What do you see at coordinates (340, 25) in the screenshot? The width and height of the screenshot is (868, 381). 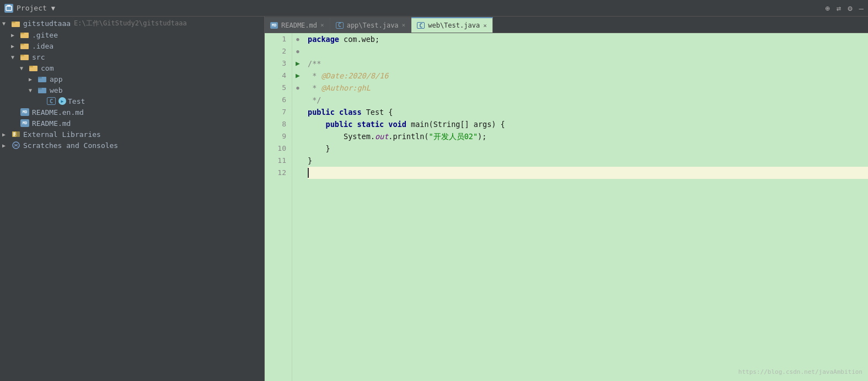 I see `tab-icon-app-test: C` at bounding box center [340, 25].